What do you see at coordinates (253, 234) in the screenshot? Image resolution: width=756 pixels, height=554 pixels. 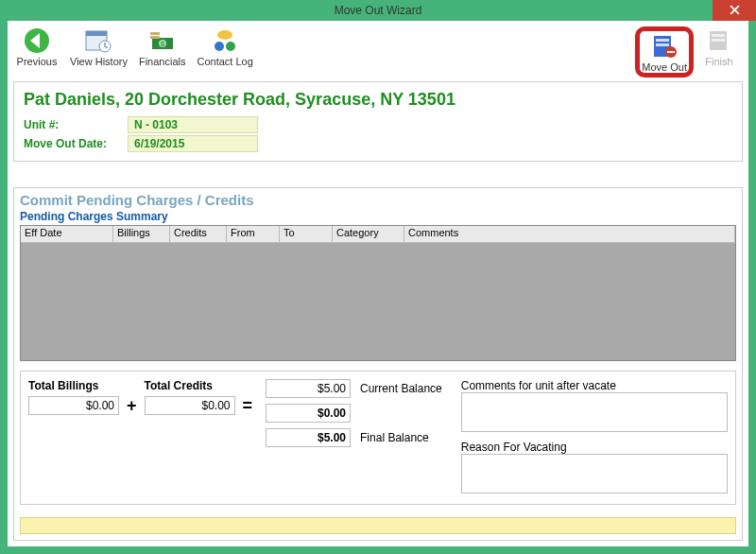 I see `col-from: From` at bounding box center [253, 234].